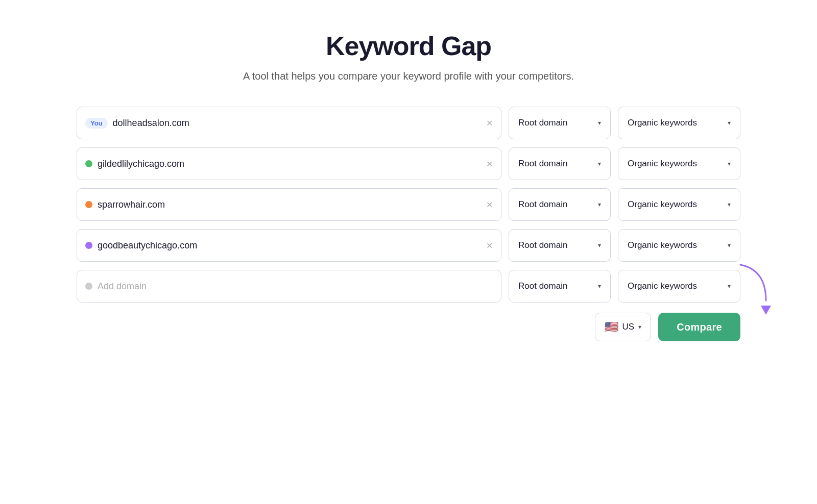 This screenshot has width=817, height=504. What do you see at coordinates (289, 164) in the screenshot?
I see `domain-text-1: gildedlilychicago.com` at bounding box center [289, 164].